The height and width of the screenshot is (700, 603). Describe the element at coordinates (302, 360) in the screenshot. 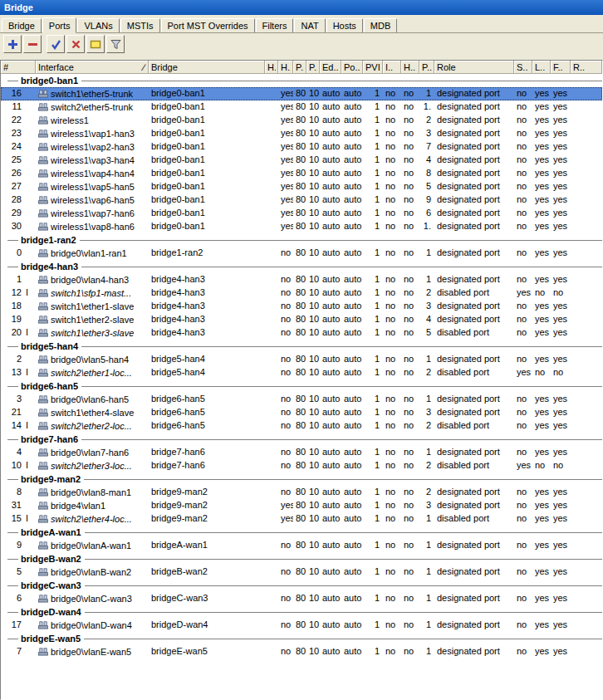

I see `table-row: 2bridge0\vlan5-han4bridge5-han4no8010aut…` at that location.